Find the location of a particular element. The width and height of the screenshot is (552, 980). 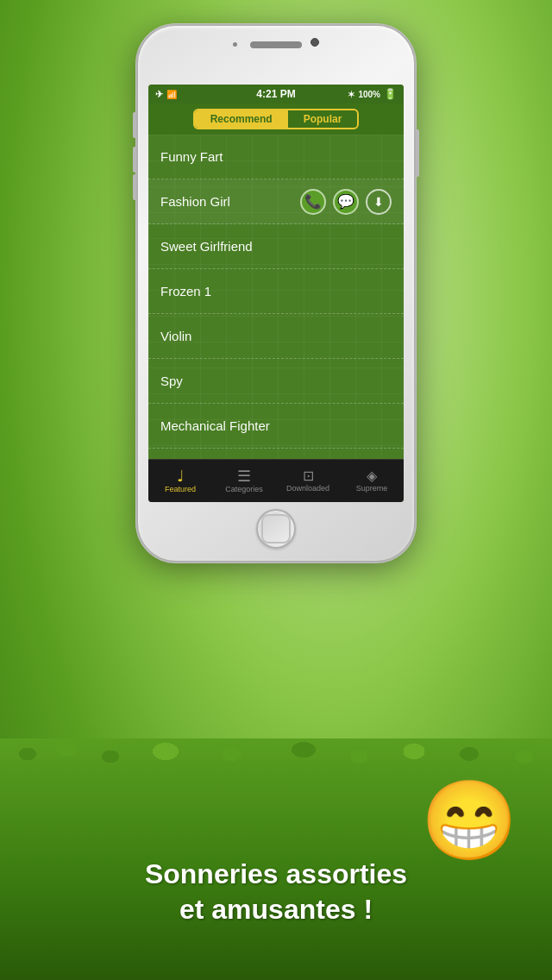

categories-icon: ☰ is located at coordinates (244, 476).